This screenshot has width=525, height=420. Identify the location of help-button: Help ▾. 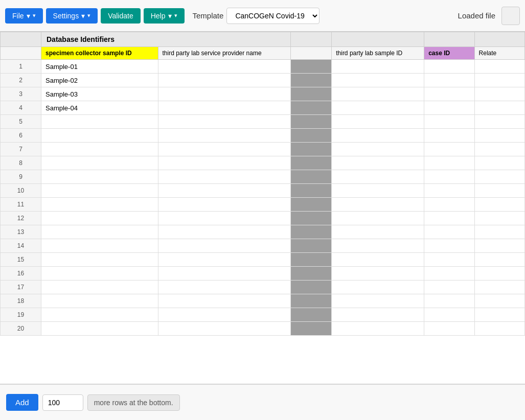
(164, 16).